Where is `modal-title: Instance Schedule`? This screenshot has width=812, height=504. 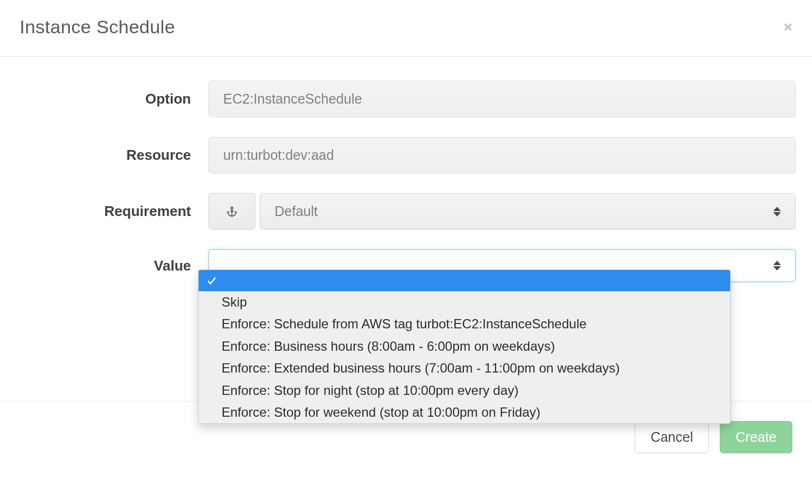 modal-title: Instance Schedule is located at coordinates (97, 27).